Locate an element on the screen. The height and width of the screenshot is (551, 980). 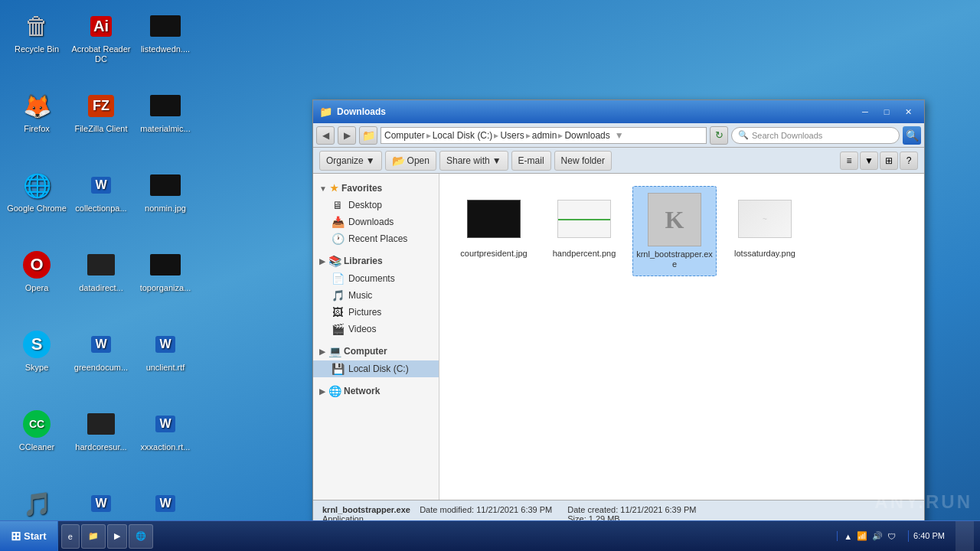
nav-item-desktop: 🖥 Desktop is located at coordinates (376, 205).